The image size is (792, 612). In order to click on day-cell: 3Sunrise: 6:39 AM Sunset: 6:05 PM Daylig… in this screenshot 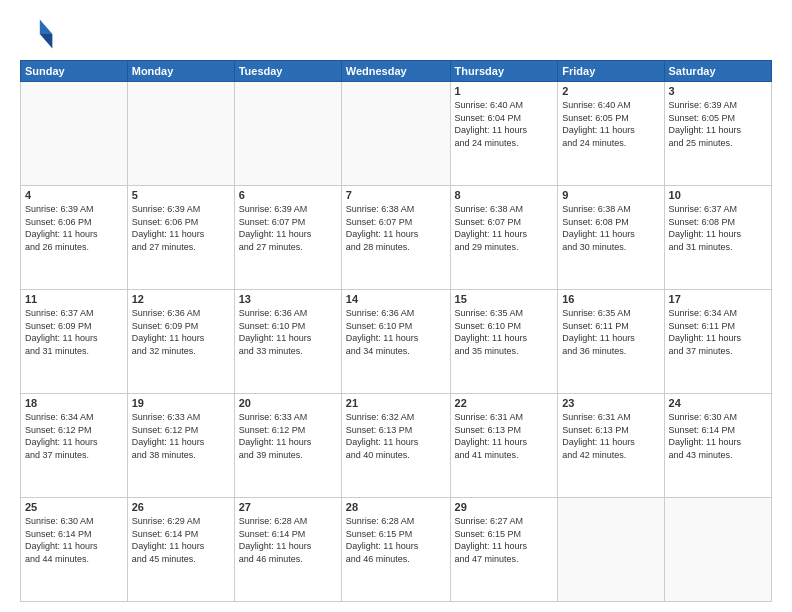, I will do `click(718, 134)`.